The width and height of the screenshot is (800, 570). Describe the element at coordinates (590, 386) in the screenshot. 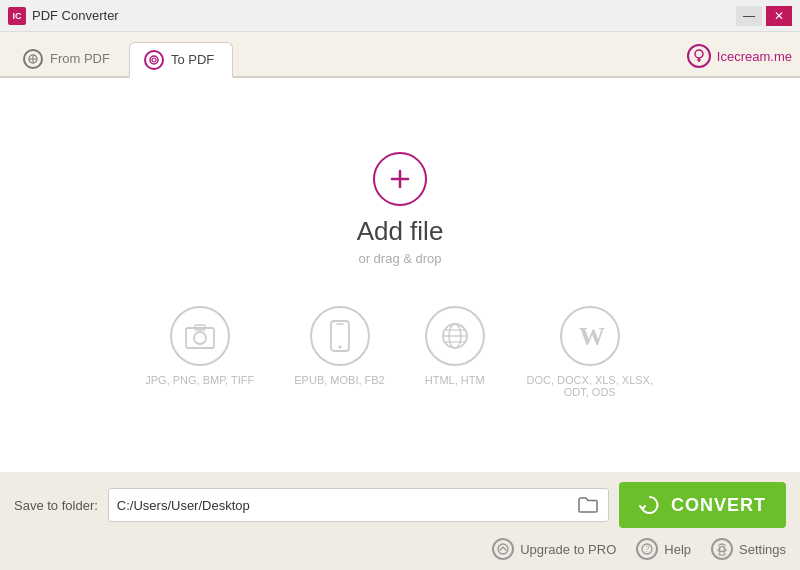

I see `format-label-doc: DOC, DOCX, XLS, XLSX, ODT, ODS` at that location.